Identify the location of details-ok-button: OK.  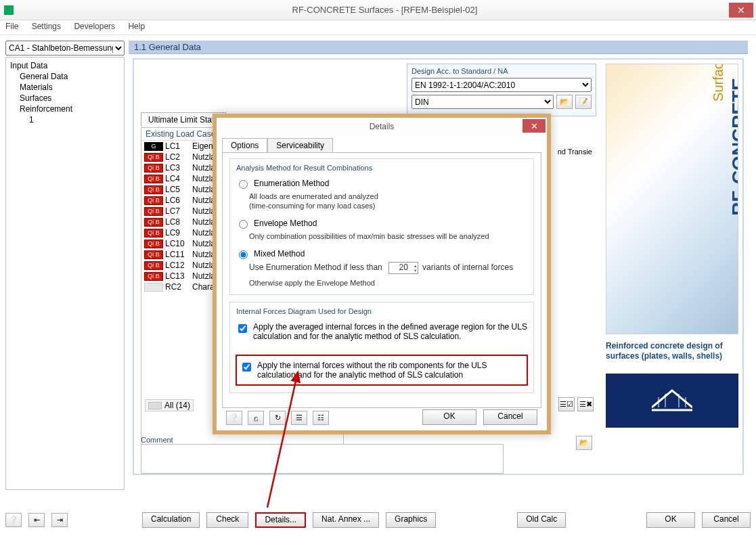
(449, 417).